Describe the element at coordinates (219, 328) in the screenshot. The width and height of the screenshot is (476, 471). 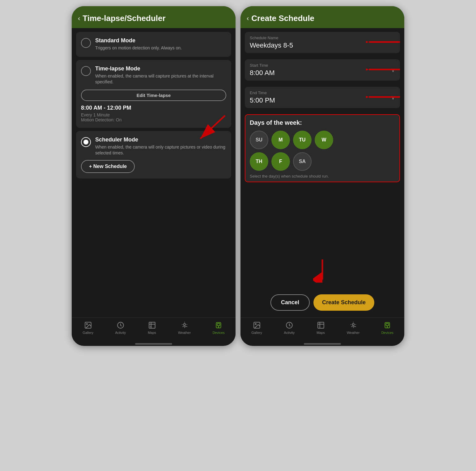
I see `nav-devices-left: Devices` at that location.